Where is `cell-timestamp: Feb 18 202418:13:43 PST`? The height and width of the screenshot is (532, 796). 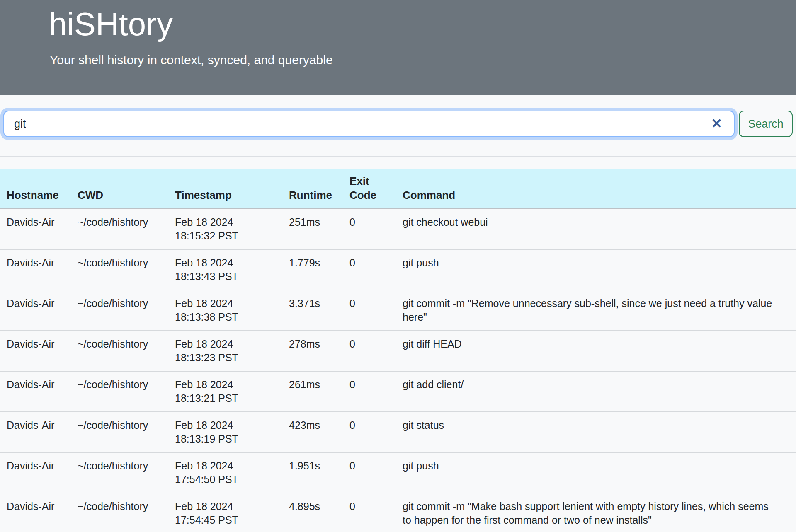
cell-timestamp: Feb 18 202418:13:43 PST is located at coordinates (226, 270).